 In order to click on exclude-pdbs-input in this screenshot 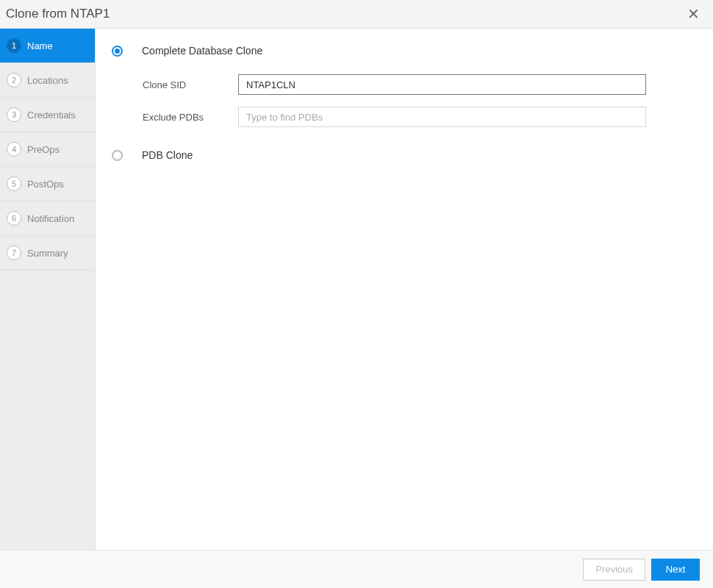, I will do `click(443, 117)`.